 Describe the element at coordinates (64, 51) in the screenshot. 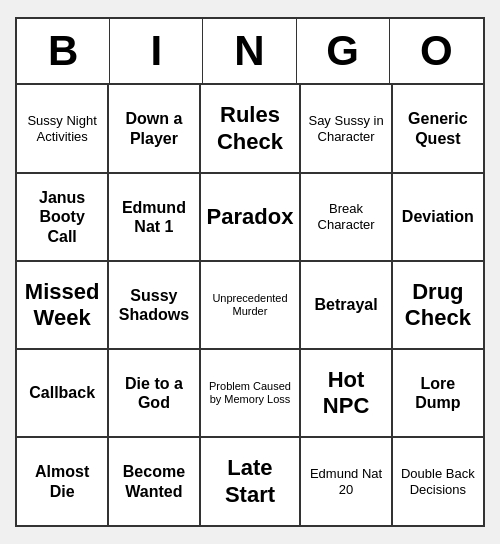

I see `bingo-letter-b: B` at that location.